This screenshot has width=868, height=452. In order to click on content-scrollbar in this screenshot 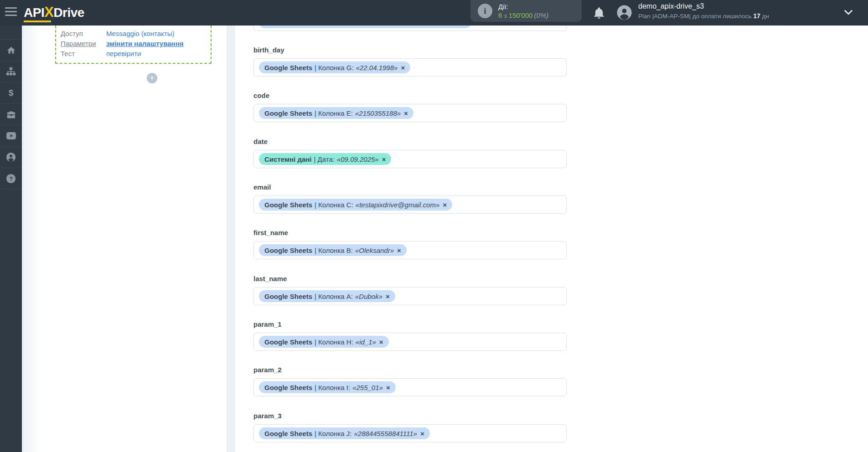, I will do `click(231, 239)`.